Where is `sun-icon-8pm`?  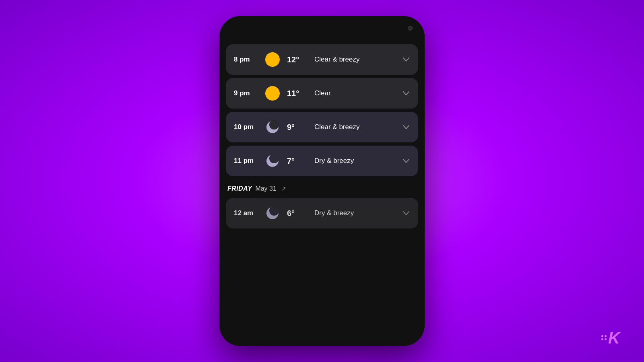
sun-icon-8pm is located at coordinates (272, 60).